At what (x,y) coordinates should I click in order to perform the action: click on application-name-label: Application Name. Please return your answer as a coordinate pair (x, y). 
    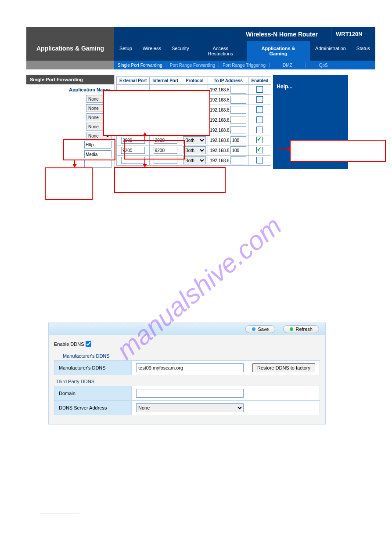
    Looking at the image, I should click on (70, 90).